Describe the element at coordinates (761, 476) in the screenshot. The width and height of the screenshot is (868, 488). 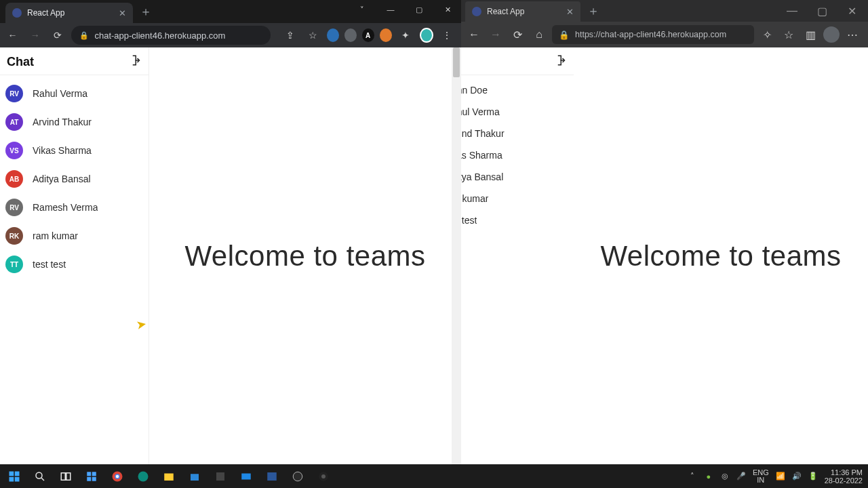
I see `language-indicator: ENG IN` at that location.